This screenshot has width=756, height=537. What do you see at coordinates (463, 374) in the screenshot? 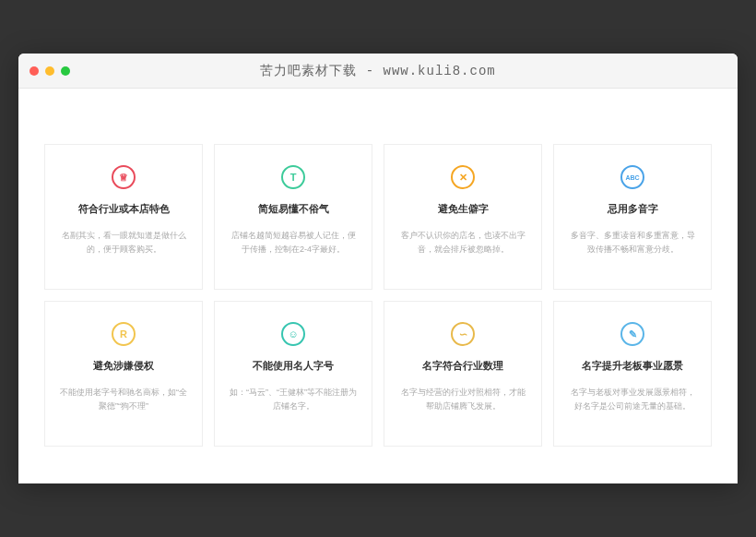
I see `card: ∽名字符合行业数理名字与经营的行业对照相符，才能帮助店铺腾飞发展。` at bounding box center [463, 374].